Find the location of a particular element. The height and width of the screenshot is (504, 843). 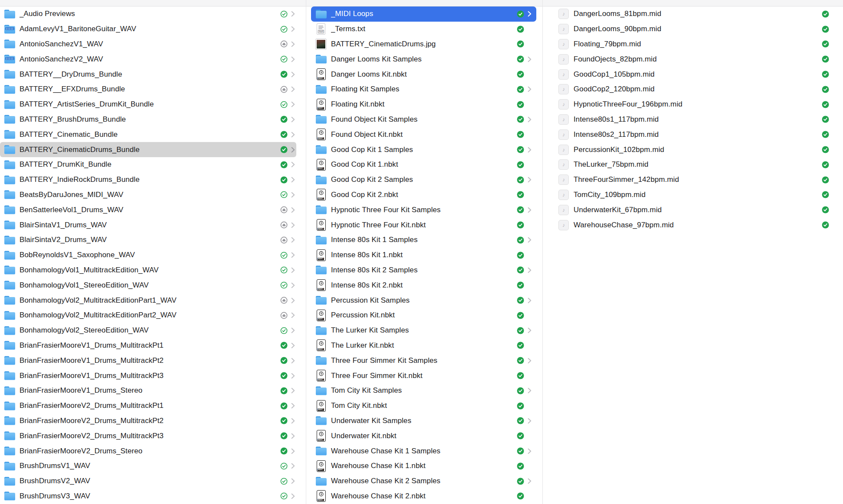

folder-row: Underwater Kit Samples is located at coordinates (424, 421).